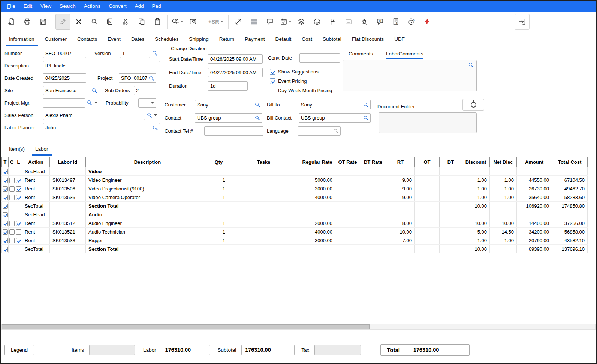 The height and width of the screenshot is (364, 597). Describe the element at coordinates (235, 73) in the screenshot. I see `end-datetime-field: 04/27/2025 09:00 AM` at that location.